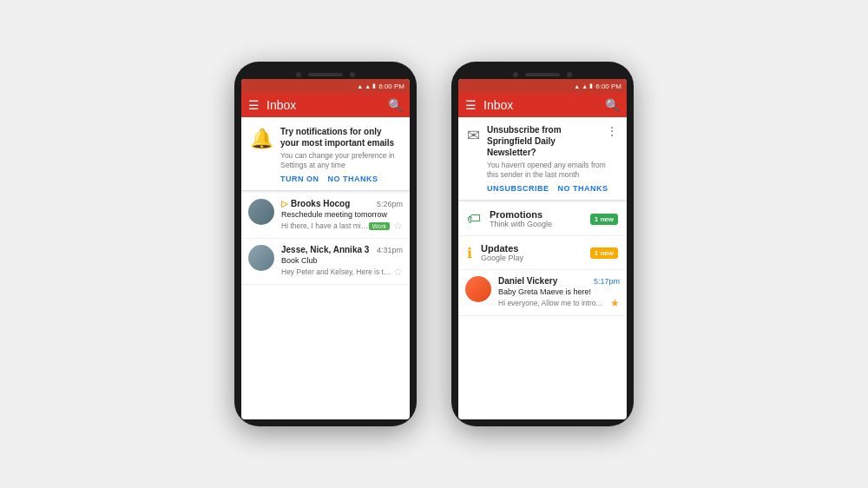 This screenshot has height=488, width=868. Describe the element at coordinates (390, 250) in the screenshot. I see `email-time-2: 4:31pm` at that location.